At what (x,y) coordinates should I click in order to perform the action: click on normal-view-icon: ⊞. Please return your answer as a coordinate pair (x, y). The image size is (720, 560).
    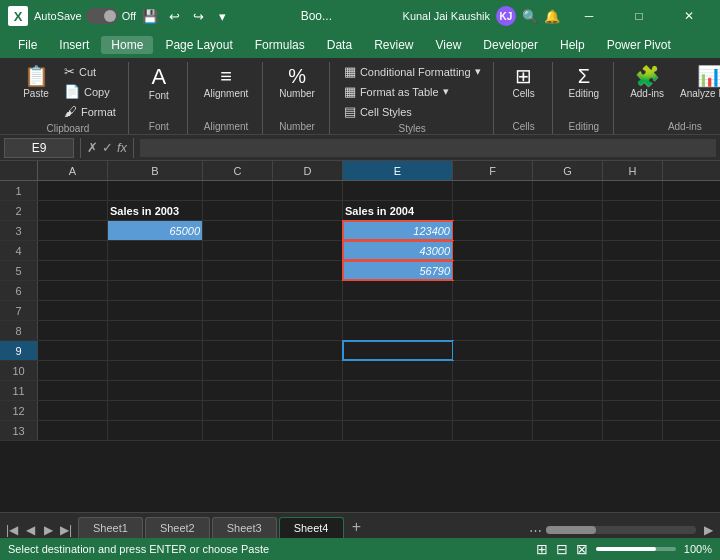
    Looking at the image, I should click on (542, 549).